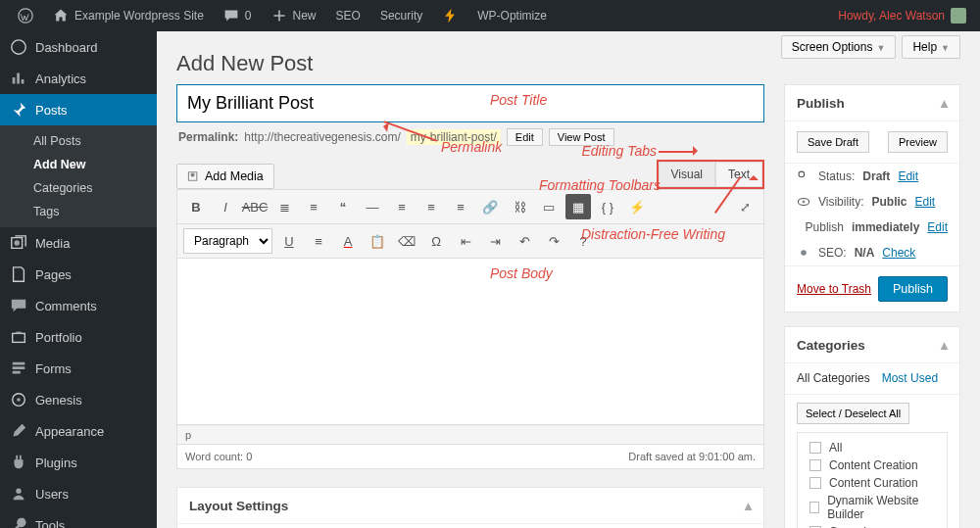 The width and height of the screenshot is (980, 528). I want to click on align-left-button: ≡, so click(402, 207).